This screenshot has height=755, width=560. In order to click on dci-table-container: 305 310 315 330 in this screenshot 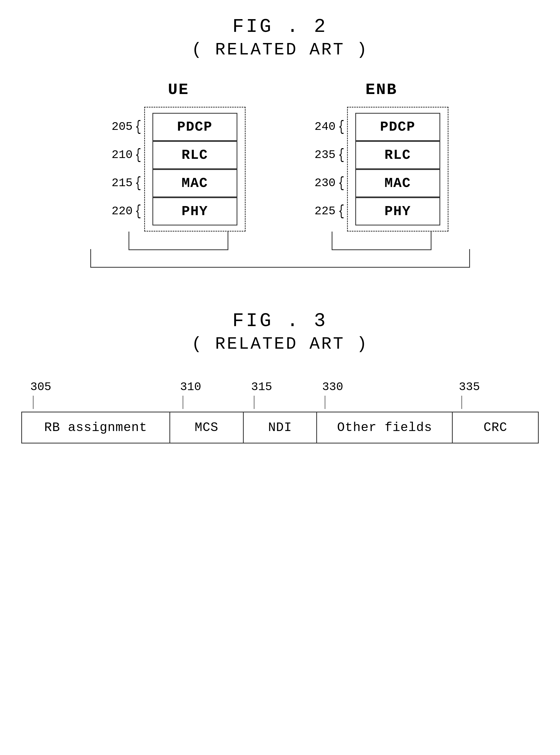, I will do `click(280, 412)`.